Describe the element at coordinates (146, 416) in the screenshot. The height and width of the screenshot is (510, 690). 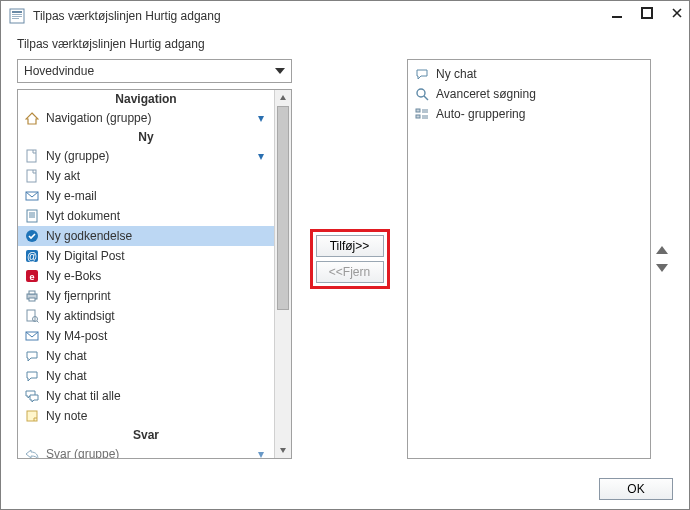
I see `list-item: Ny note` at that location.